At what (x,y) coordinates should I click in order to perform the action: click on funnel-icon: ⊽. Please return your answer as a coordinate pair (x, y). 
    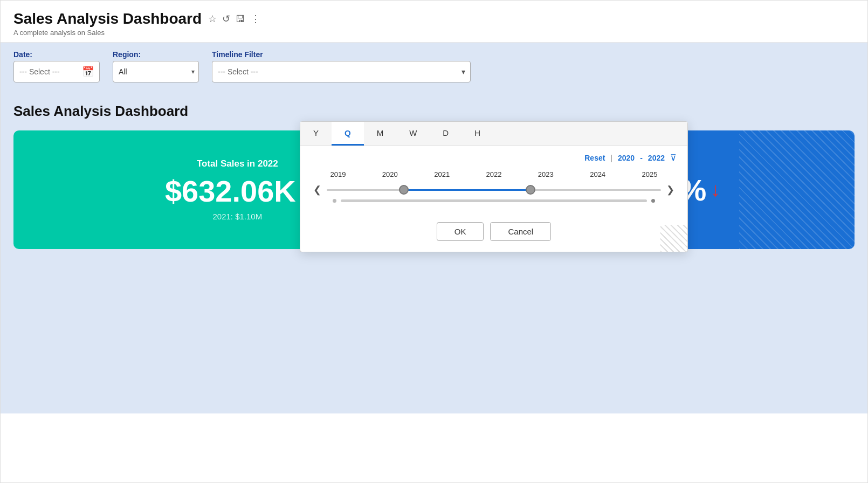
    Looking at the image, I should click on (673, 157).